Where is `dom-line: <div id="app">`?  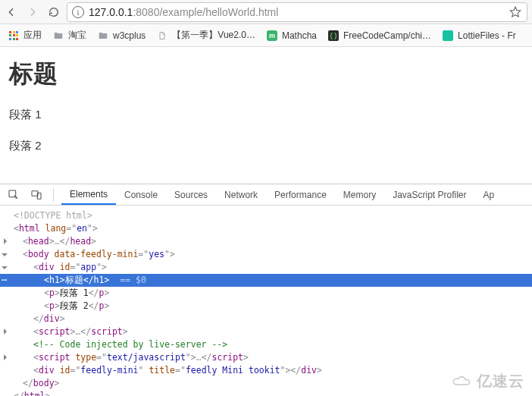
dom-line: <div id="app"> is located at coordinates (266, 267).